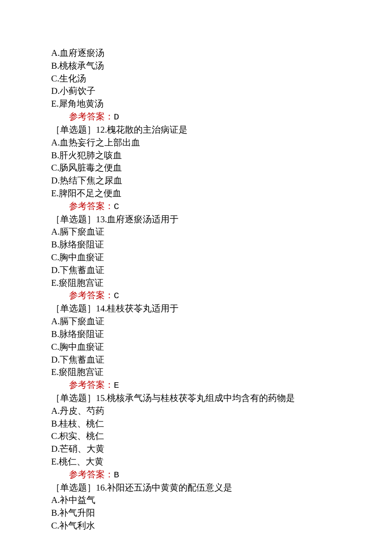  What do you see at coordinates (213, 156) in the screenshot?
I see `q12-option-b: B.肝火犯肺之咳血` at bounding box center [213, 156].